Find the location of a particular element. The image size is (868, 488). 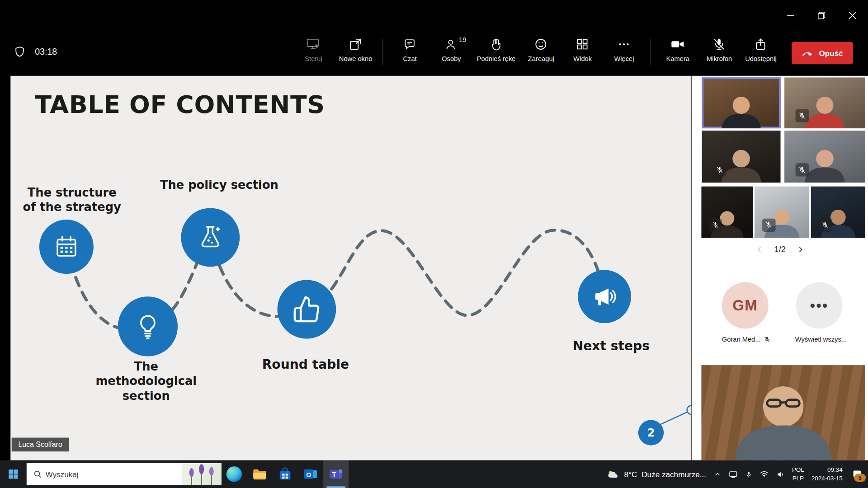

outlook-icon: O is located at coordinates (311, 474).